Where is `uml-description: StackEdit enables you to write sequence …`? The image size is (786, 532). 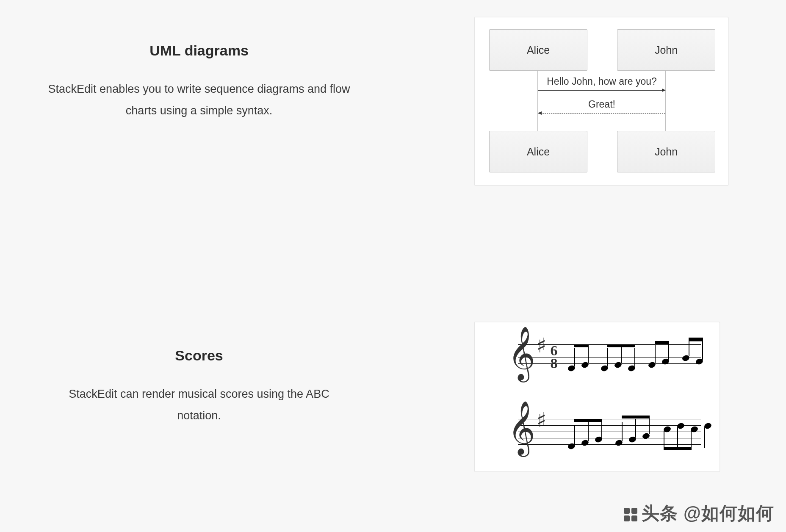 uml-description: StackEdit enables you to write sequence … is located at coordinates (199, 100).